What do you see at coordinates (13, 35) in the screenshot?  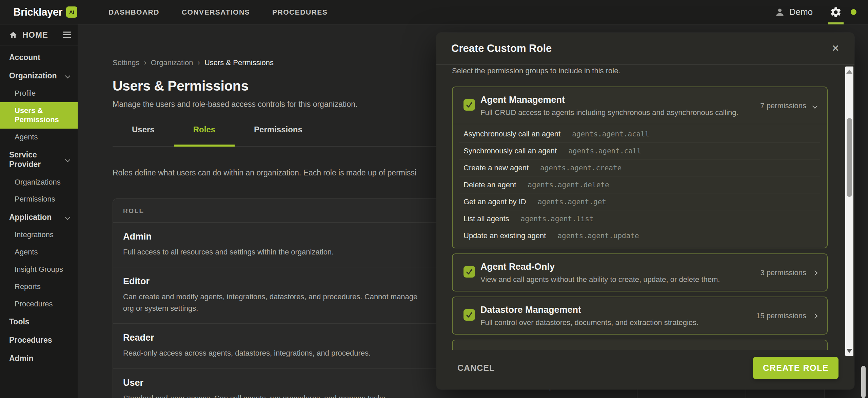 I see `home-icon` at bounding box center [13, 35].